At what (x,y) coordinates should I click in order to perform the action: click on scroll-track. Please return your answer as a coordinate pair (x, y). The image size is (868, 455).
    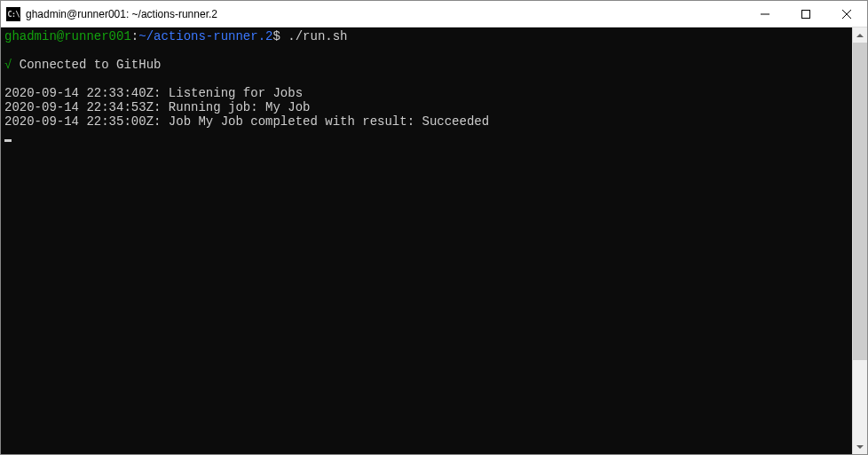
    Looking at the image, I should click on (860, 241).